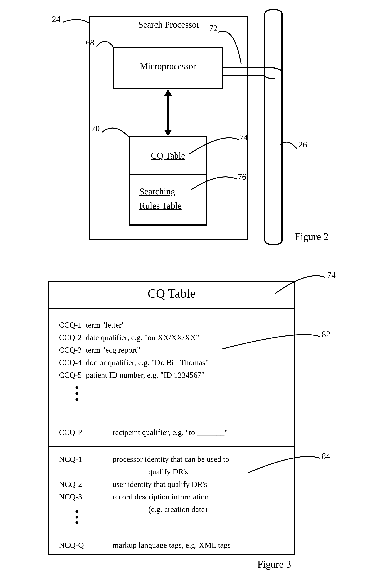 The height and width of the screenshot is (588, 368). What do you see at coordinates (331, 275) in the screenshot?
I see `label-74b: 74` at bounding box center [331, 275].